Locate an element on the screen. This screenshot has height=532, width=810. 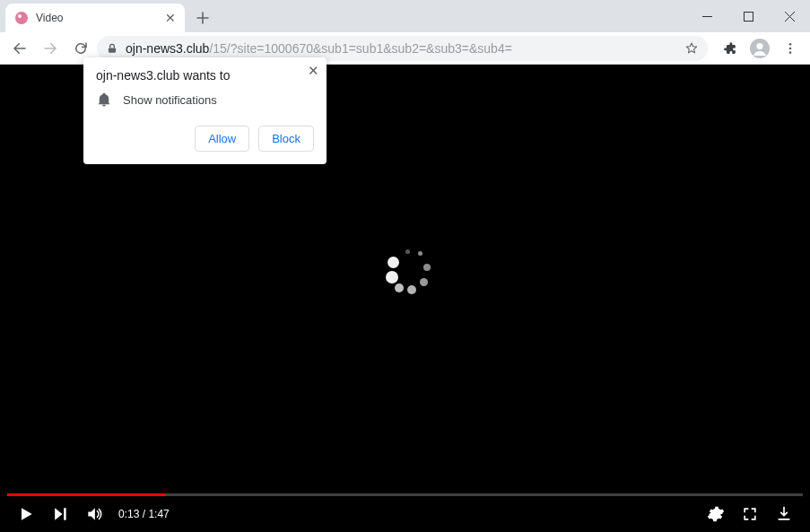
bell-icon is located at coordinates (104, 100).